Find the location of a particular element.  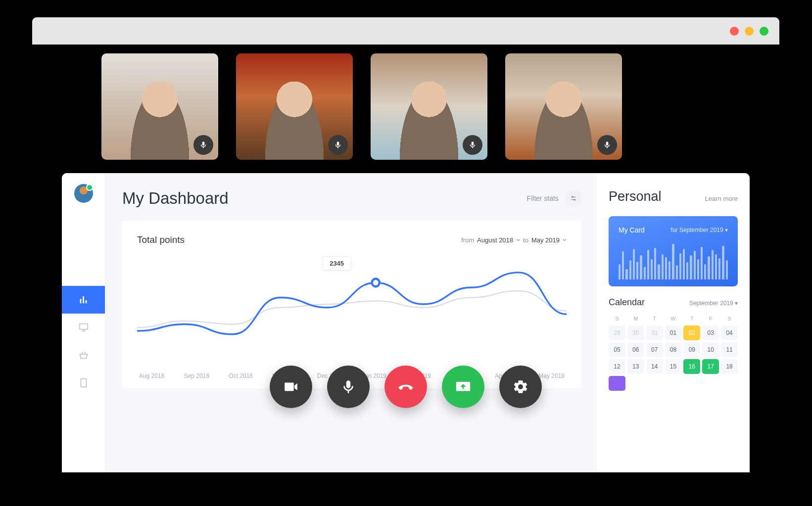

calendar-day: 08 is located at coordinates (673, 350).